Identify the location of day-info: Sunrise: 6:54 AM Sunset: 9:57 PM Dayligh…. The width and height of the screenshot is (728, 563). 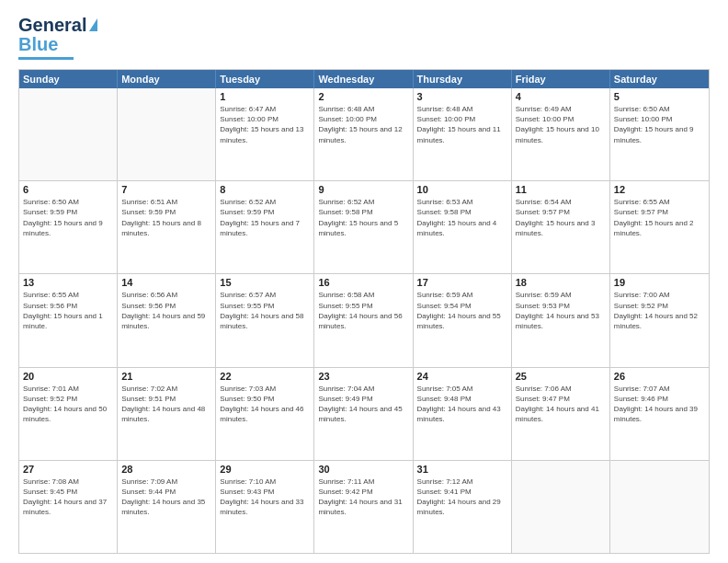
(561, 217).